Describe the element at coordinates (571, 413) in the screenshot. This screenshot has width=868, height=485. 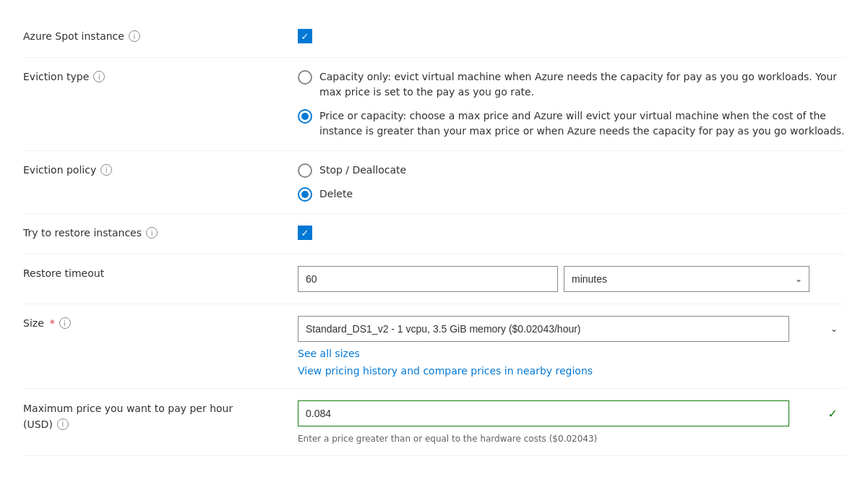
I see `max-price-input-wrapper: ✓` at that location.